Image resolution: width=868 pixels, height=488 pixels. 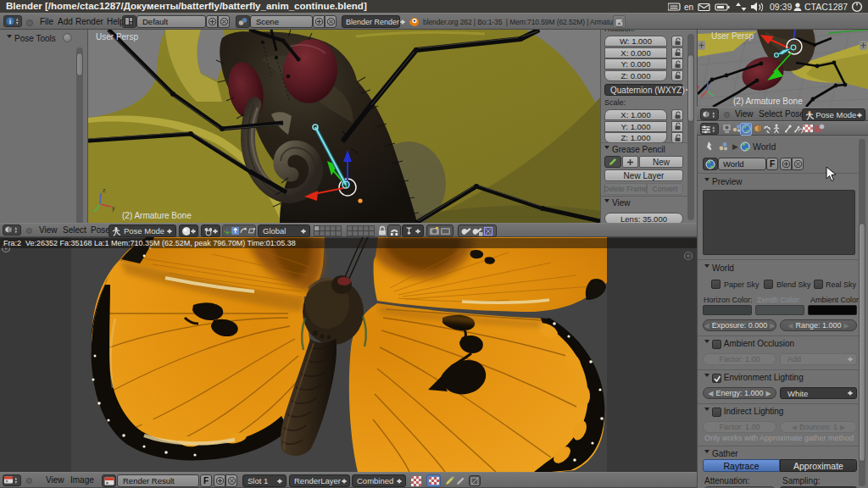 What do you see at coordinates (826, 7) in the screenshot?
I see `svg-text: CTAC1287` at bounding box center [826, 7].